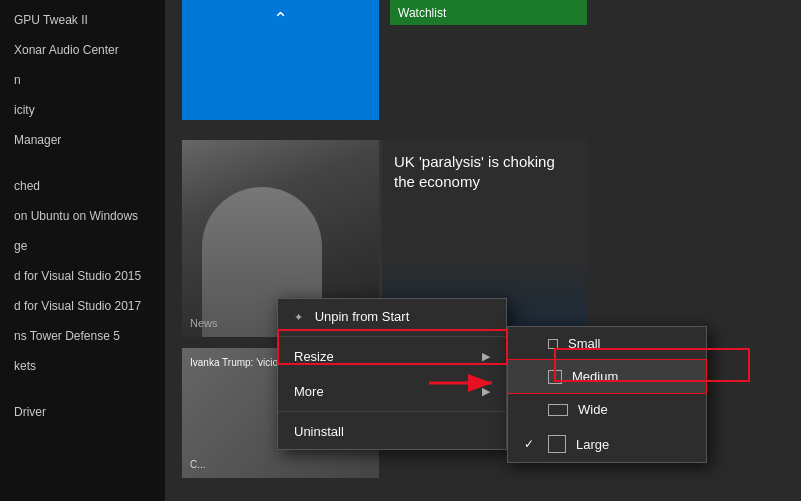  Describe the element at coordinates (607, 394) in the screenshot. I see `resize-submenu: Small Medium Wide ✓ Large` at that location.